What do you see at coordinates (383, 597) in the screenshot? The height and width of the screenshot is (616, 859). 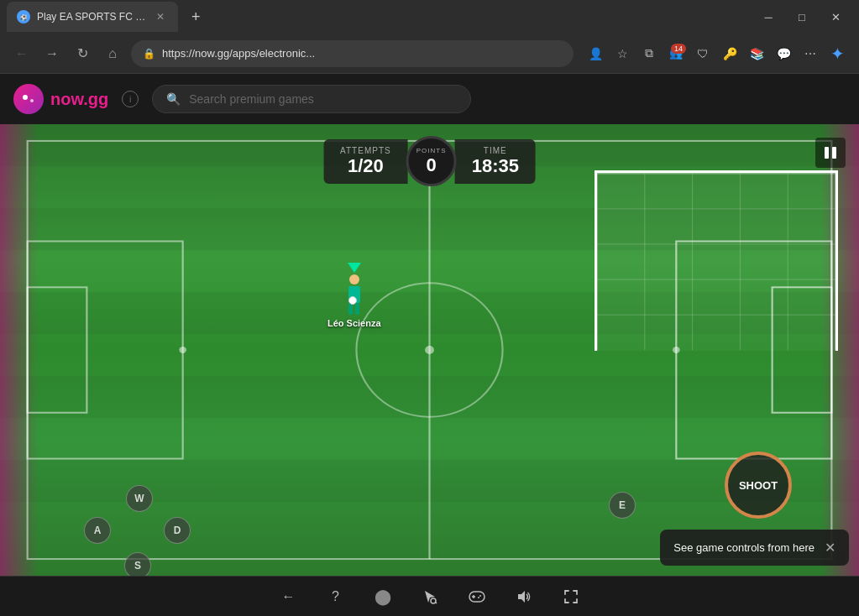 I see `record-button: ⬤` at bounding box center [383, 597].